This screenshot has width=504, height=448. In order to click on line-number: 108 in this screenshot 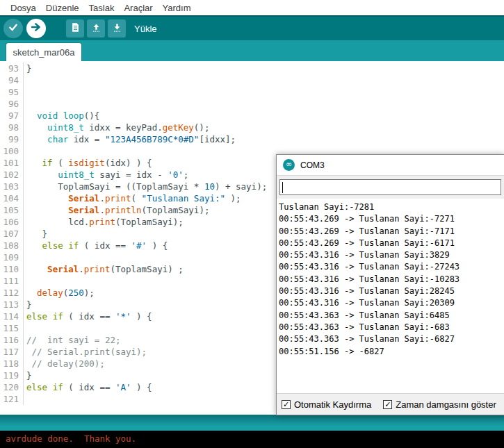, I will do `click(12, 246)`.